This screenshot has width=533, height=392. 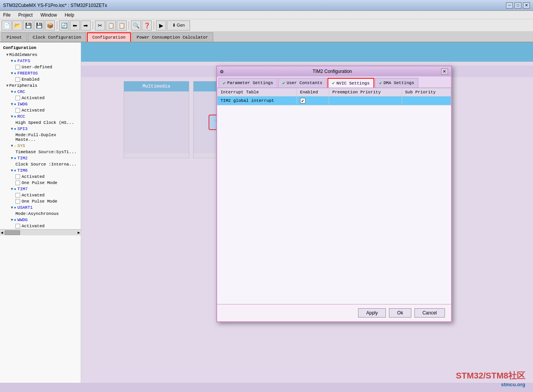 I want to click on usart1-label: ▼ ● USART1, so click(x=45, y=208).